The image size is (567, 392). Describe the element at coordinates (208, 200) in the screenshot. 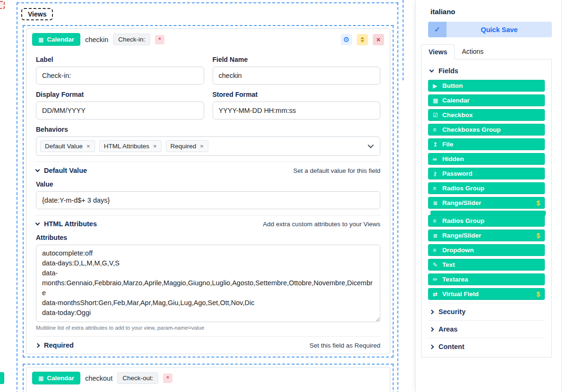

I see `default-value-input` at that location.